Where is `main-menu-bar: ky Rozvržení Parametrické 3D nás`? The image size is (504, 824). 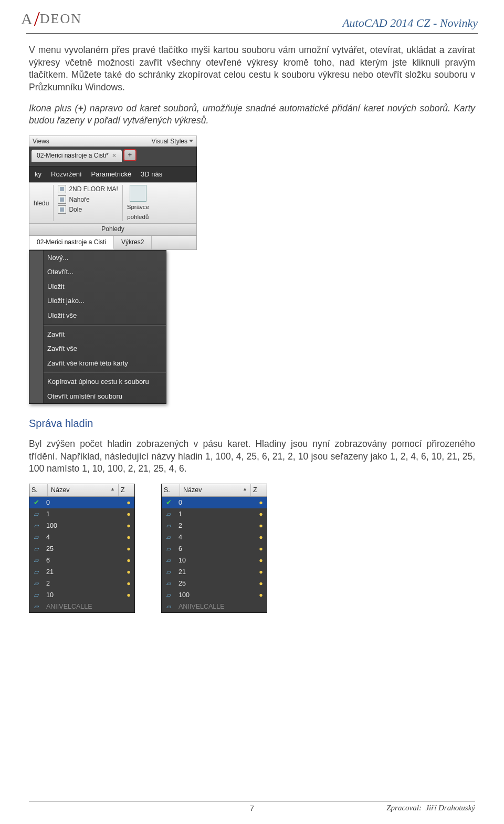 main-menu-bar: ky Rozvržení Parametrické 3D nás is located at coordinates (113, 174).